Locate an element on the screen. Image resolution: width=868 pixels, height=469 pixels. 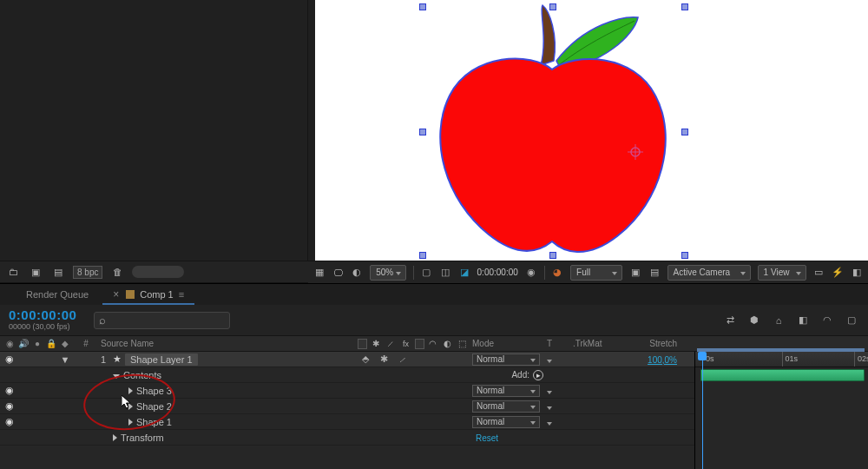
frame-blend-icon: ◧ is located at coordinates (803, 320).